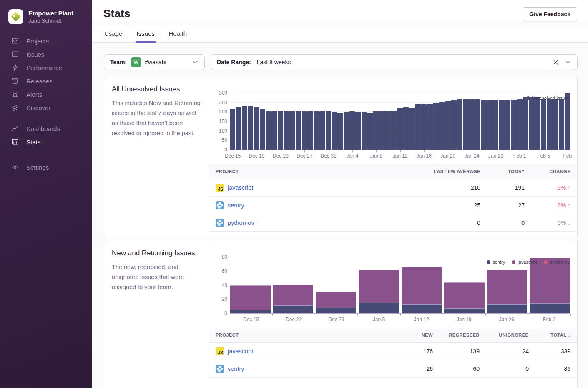  What do you see at coordinates (504, 335) in the screenshot?
I see `column-header-unignored: Unignored` at bounding box center [504, 335].